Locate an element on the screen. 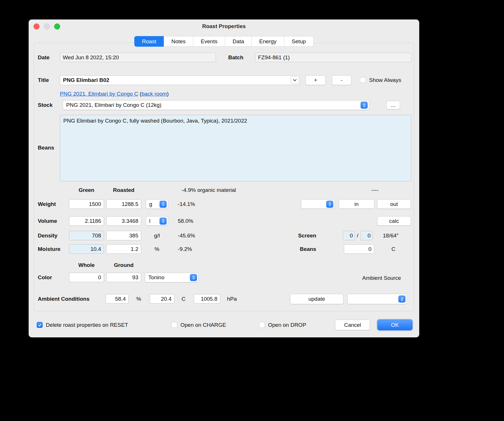 The width and height of the screenshot is (504, 421). remove-title-button: - is located at coordinates (342, 80).